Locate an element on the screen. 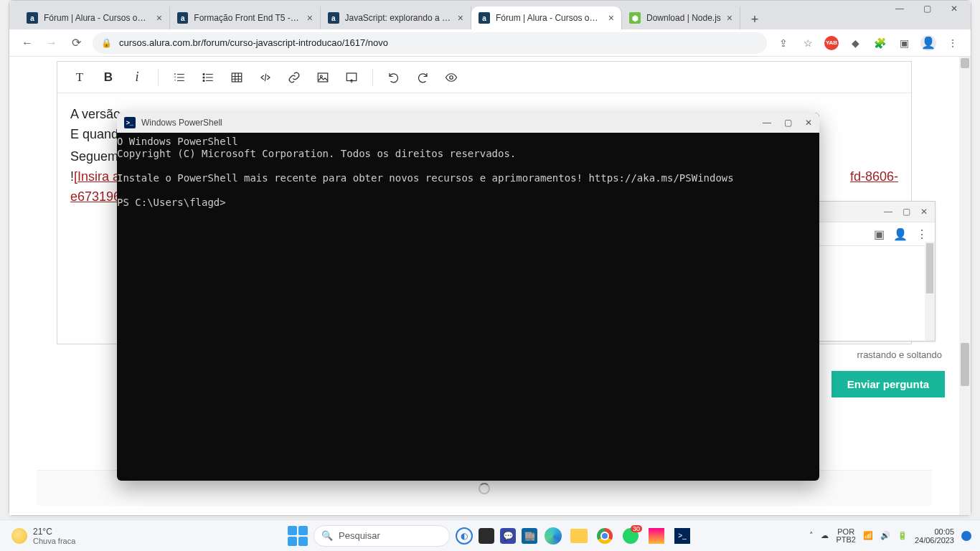  image-link: [Insira a is located at coordinates (97, 176).